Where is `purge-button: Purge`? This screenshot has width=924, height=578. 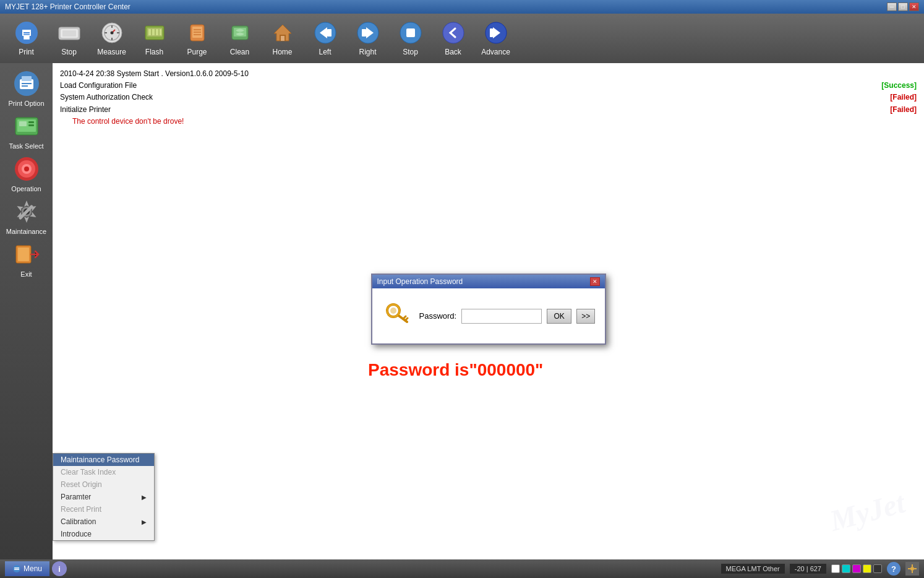 purge-button: Purge is located at coordinates (197, 38).